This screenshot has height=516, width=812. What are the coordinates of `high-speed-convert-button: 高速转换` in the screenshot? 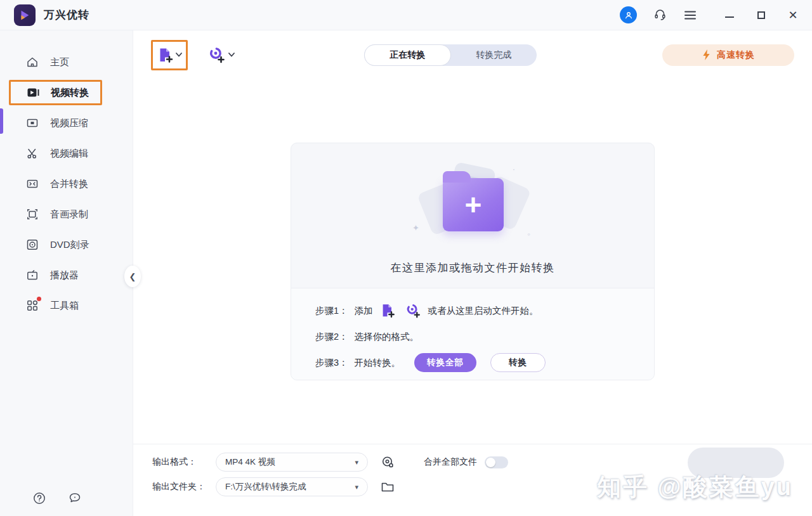 It's located at (728, 55).